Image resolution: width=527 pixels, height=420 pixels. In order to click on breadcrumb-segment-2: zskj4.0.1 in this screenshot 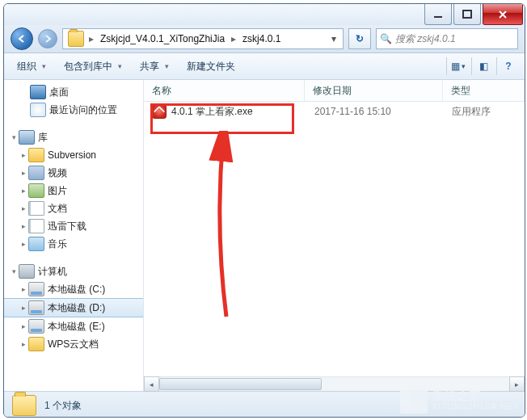, I will do `click(262, 39)`.